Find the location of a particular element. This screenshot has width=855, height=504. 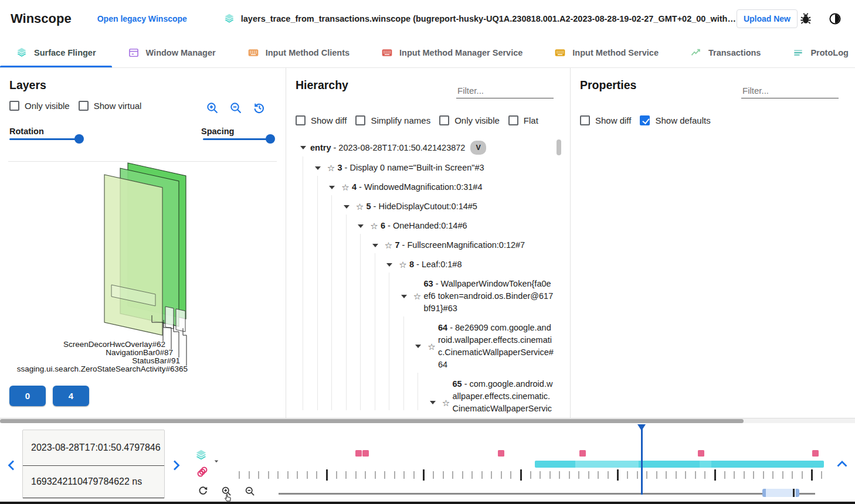

tree-node: ☆63 - WallpaperWindowToken{fa0eef6 token… is located at coordinates (420, 297).